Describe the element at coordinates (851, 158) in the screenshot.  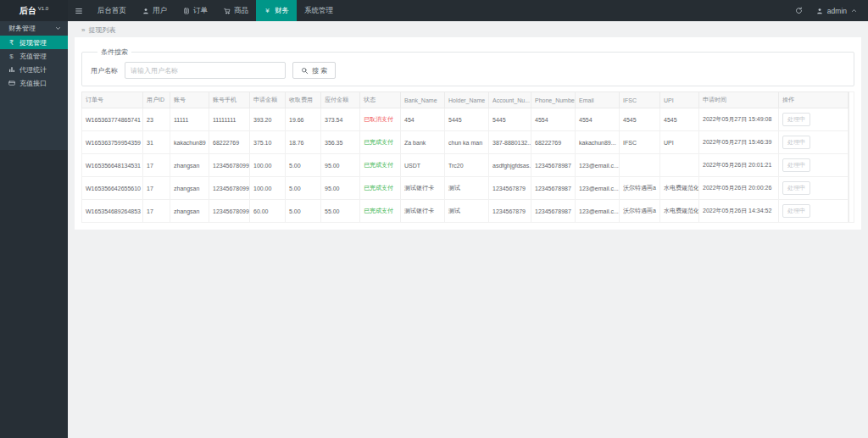
I see `table-scrollbar` at that location.